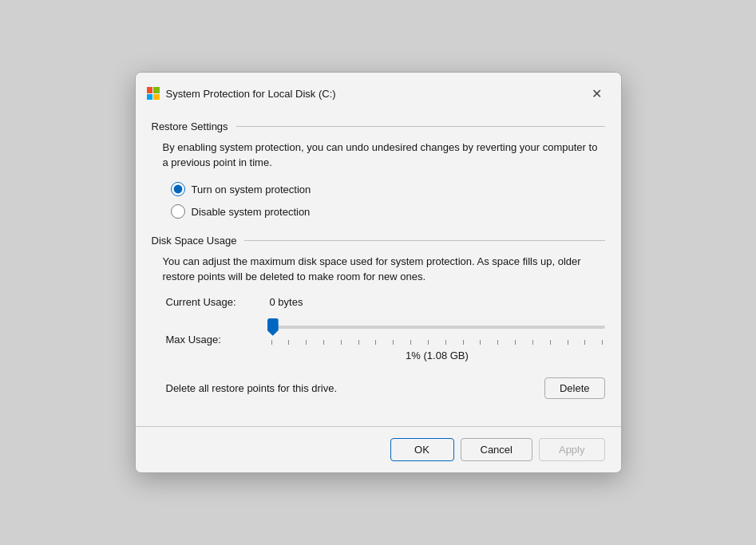  I want to click on restore-section-title: Restore Settings, so click(190, 126).